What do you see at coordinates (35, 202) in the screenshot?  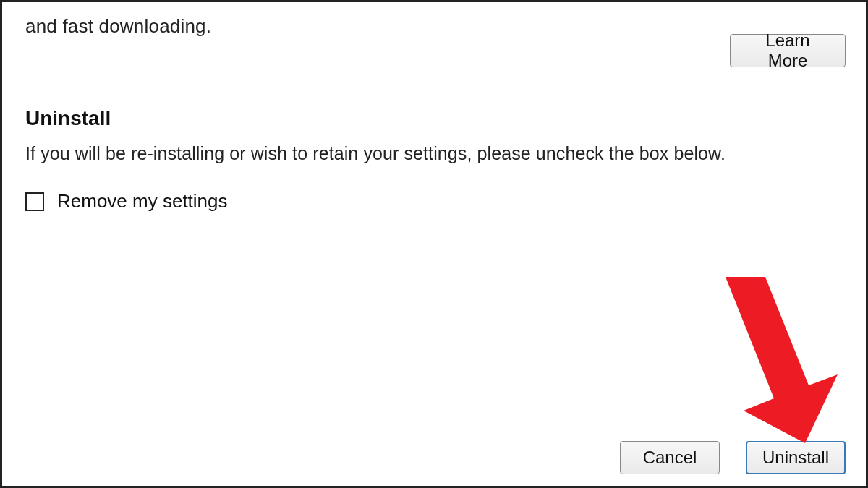 I see `remove-settings-checkbox` at bounding box center [35, 202].